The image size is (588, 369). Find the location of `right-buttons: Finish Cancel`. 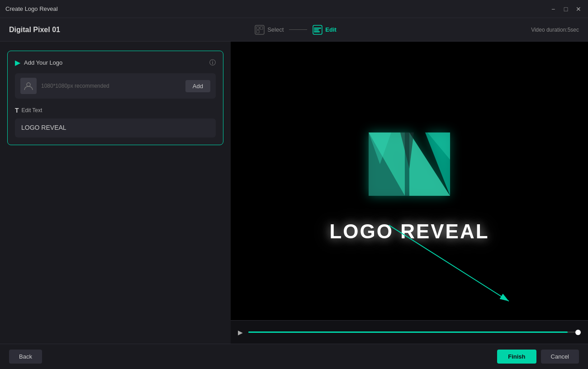

right-buttons: Finish Cancel is located at coordinates (538, 356).